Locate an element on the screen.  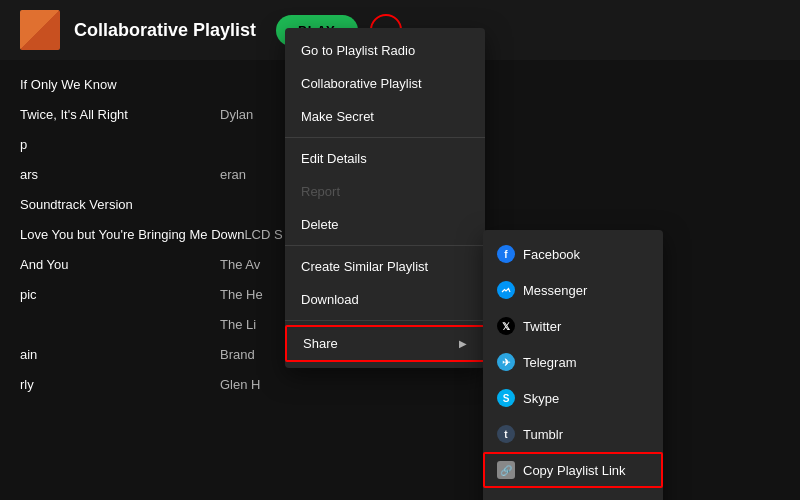
tumblr-icon: t is located at coordinates (506, 434).